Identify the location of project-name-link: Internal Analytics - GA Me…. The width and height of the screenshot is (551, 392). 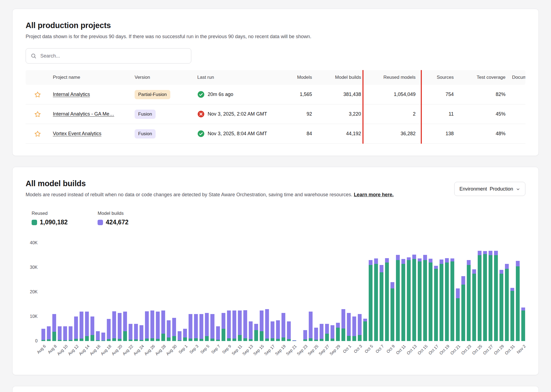
(83, 114).